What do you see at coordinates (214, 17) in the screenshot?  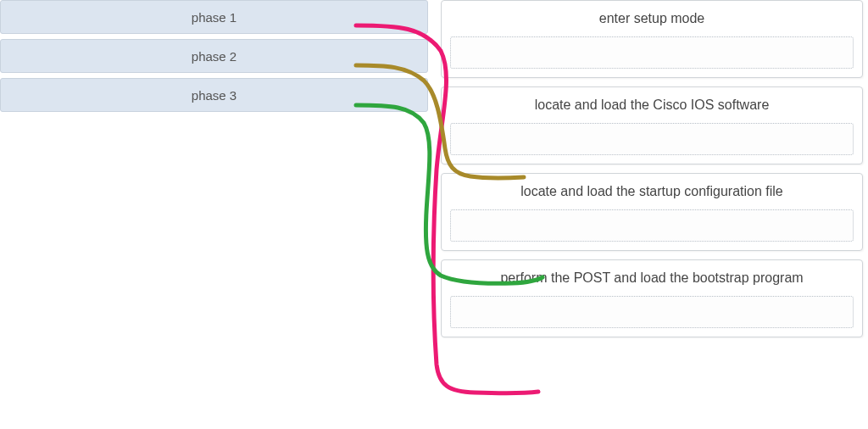 I see `phase-label: phase 1` at bounding box center [214, 17].